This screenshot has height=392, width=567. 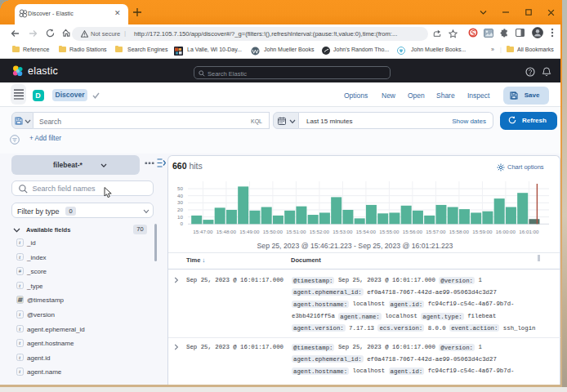 I want to click on svg-text: 15:57:00, so click(x=436, y=232).